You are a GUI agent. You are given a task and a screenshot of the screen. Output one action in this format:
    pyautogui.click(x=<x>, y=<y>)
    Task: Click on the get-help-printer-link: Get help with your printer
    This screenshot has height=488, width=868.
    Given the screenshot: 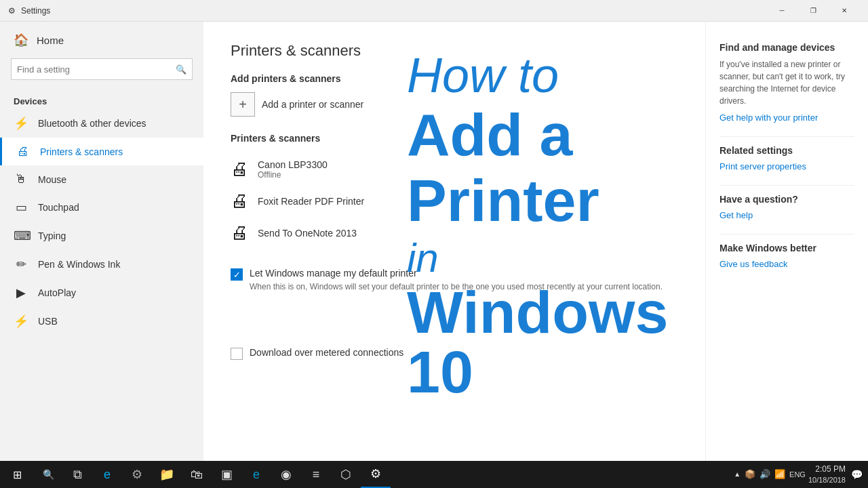 What is the action you would take?
    pyautogui.click(x=787, y=118)
    